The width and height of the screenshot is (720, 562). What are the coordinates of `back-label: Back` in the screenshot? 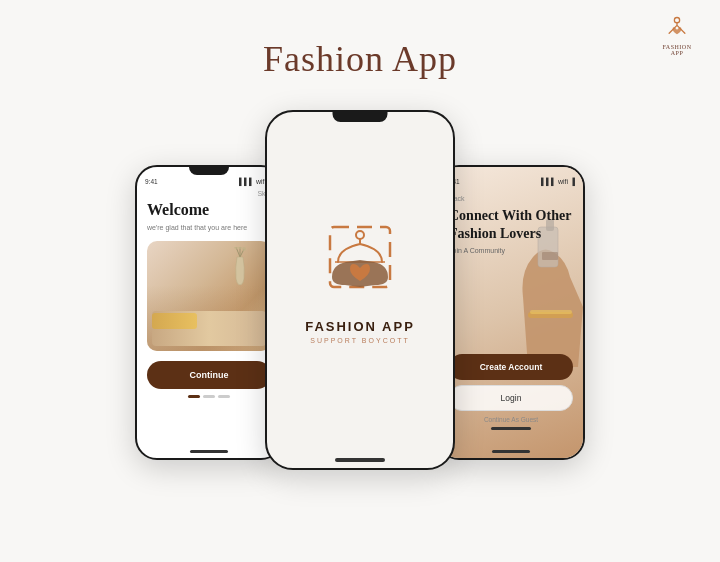 It's located at (511, 198).